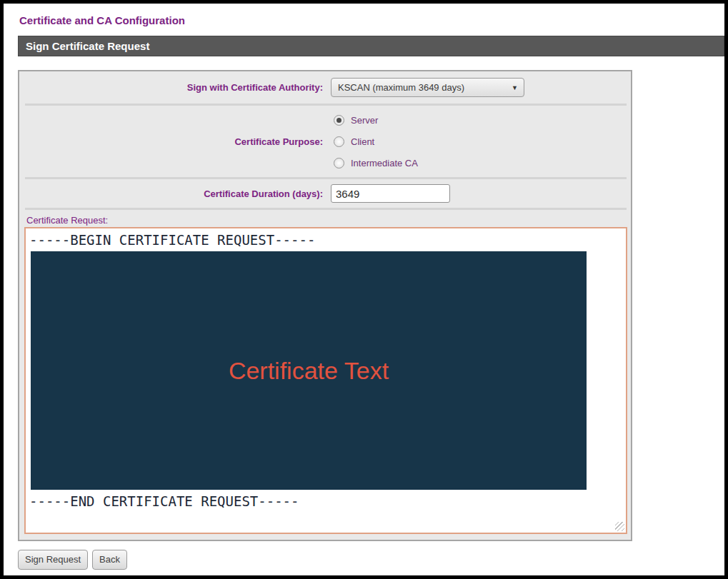 This screenshot has width=728, height=579. What do you see at coordinates (363, 141) in the screenshot?
I see `radio-label: Client` at bounding box center [363, 141].